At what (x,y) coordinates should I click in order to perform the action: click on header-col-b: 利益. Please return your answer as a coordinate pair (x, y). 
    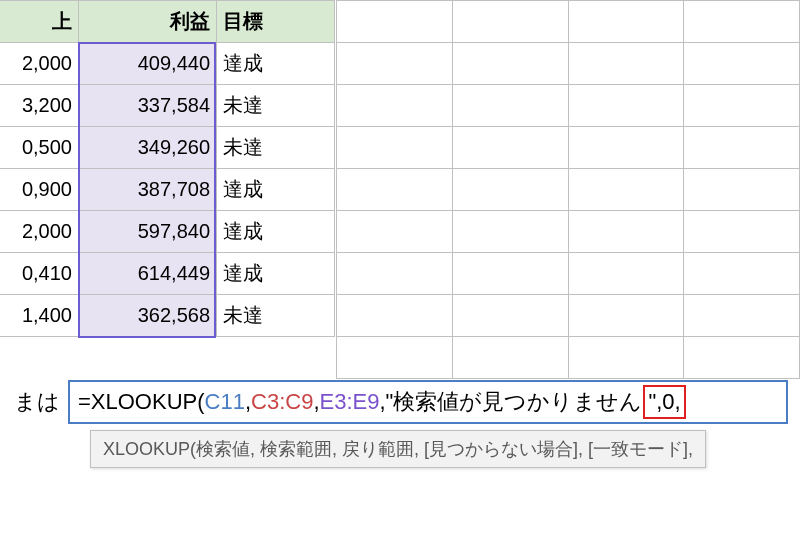
    Looking at the image, I should click on (148, 22).